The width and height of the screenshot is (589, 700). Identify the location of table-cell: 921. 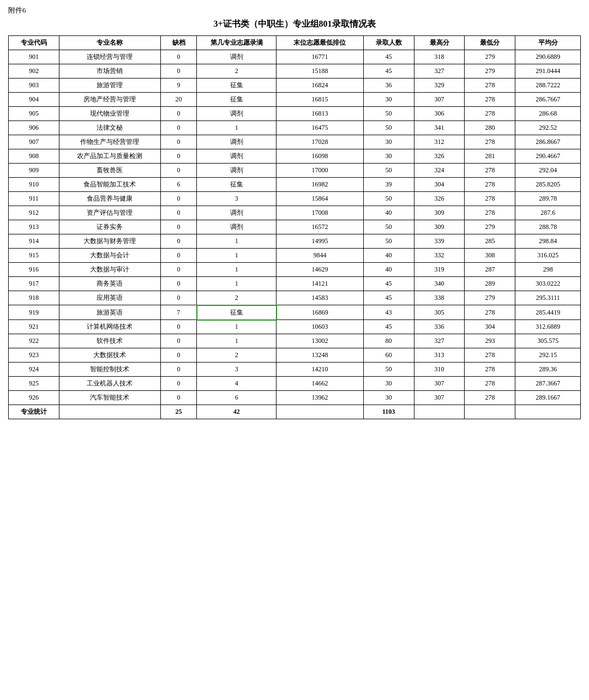
(34, 327).